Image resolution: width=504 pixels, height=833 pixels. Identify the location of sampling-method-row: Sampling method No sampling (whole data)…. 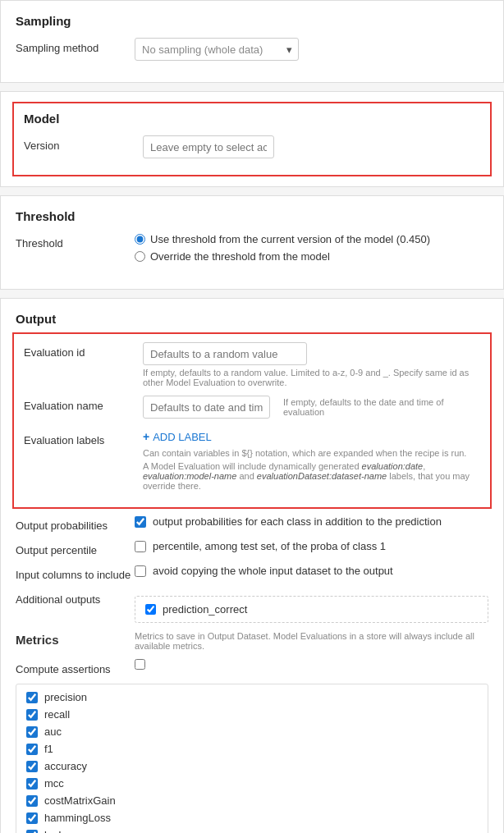
(252, 49).